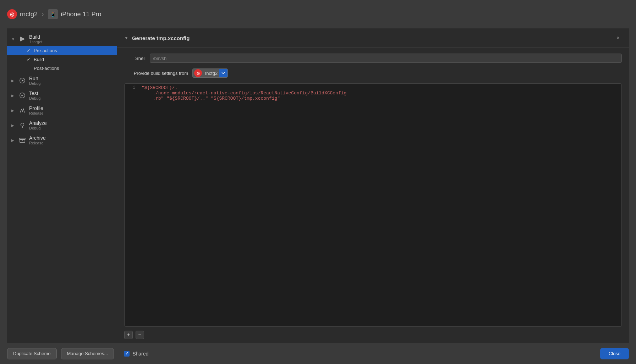 This screenshot has height=364, width=636. What do you see at coordinates (140, 335) in the screenshot?
I see `remove-script-button: −` at bounding box center [140, 335].